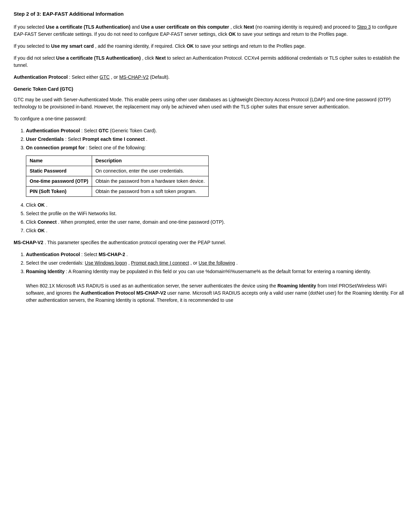  What do you see at coordinates (210, 243) in the screenshot?
I see `mschapv2-intro: MS-CHAP-V2 . This parameter specifies th…` at bounding box center [210, 243].